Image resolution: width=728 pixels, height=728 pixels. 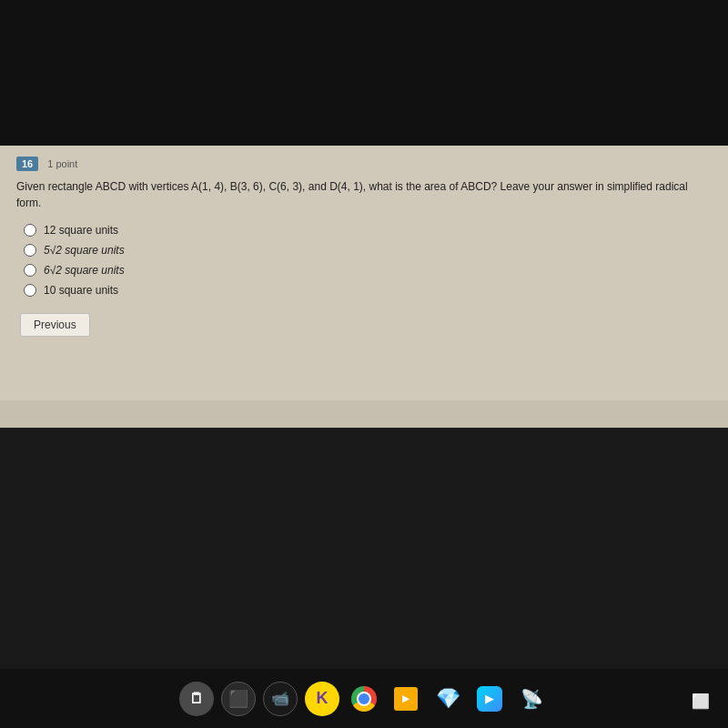 What do you see at coordinates (531, 699) in the screenshot?
I see `cast-icon: 📡` at bounding box center [531, 699].